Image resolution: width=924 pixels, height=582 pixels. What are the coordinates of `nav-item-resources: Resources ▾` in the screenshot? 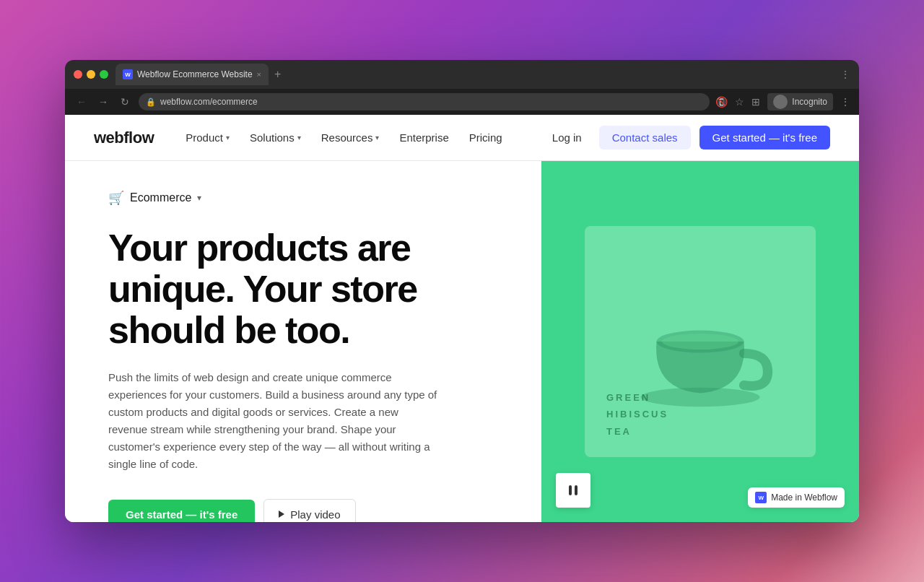 It's located at (351, 137).